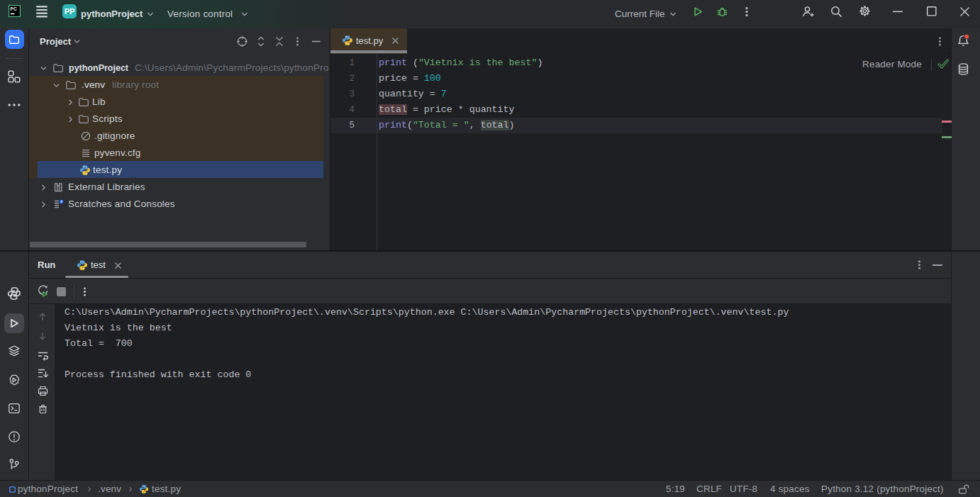 This screenshot has height=497, width=980. I want to click on svg-text: PC, so click(14, 9).